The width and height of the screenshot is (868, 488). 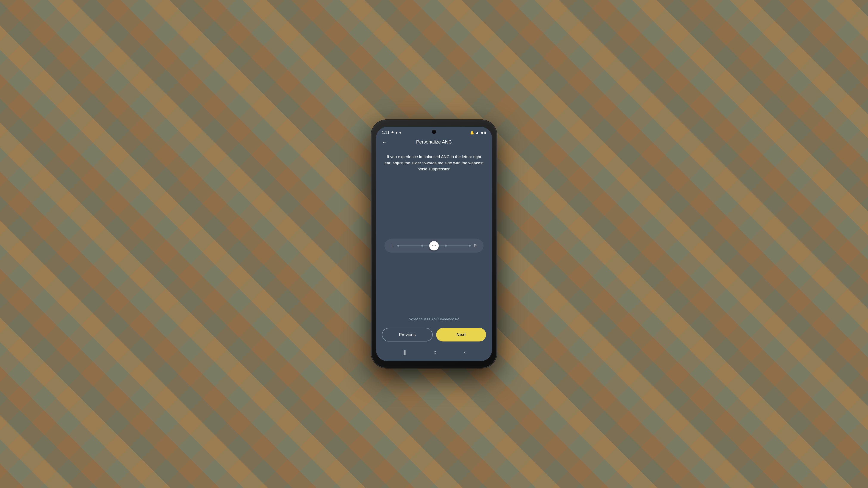 What do you see at coordinates (434, 142) in the screenshot?
I see `app-header: ← Personalize ANC` at bounding box center [434, 142].